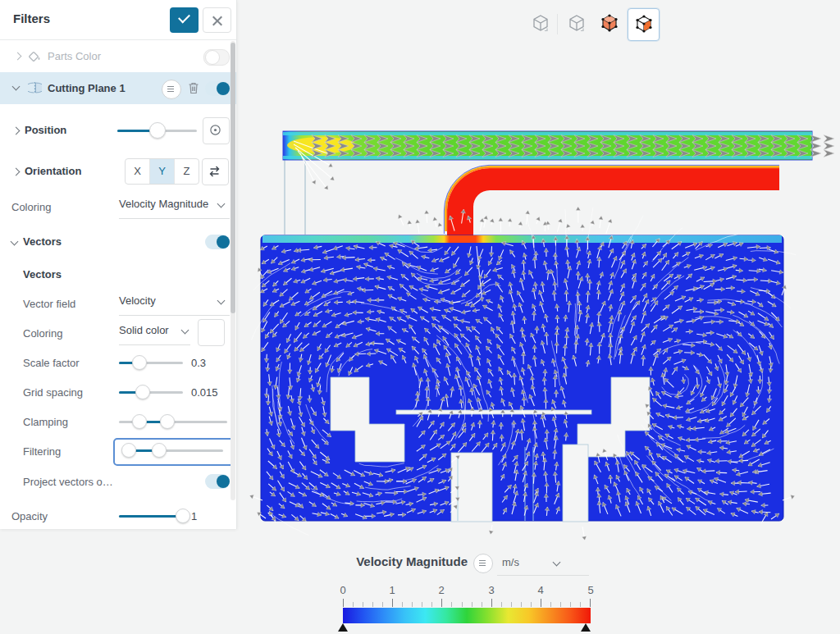  What do you see at coordinates (173, 422) in the screenshot?
I see `clamping-range-slider` at bounding box center [173, 422].